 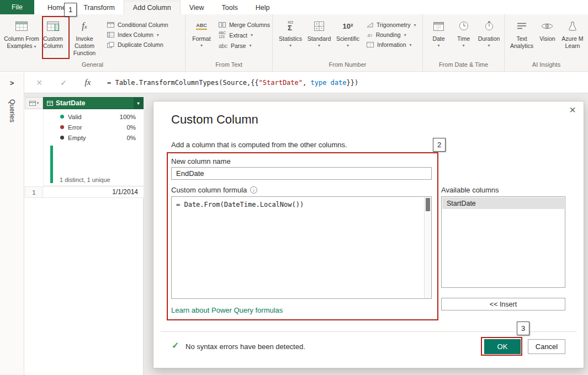 What do you see at coordinates (348, 66) in the screenshot?
I see `ribbon-group-label-from-number: From Number` at bounding box center [348, 66].